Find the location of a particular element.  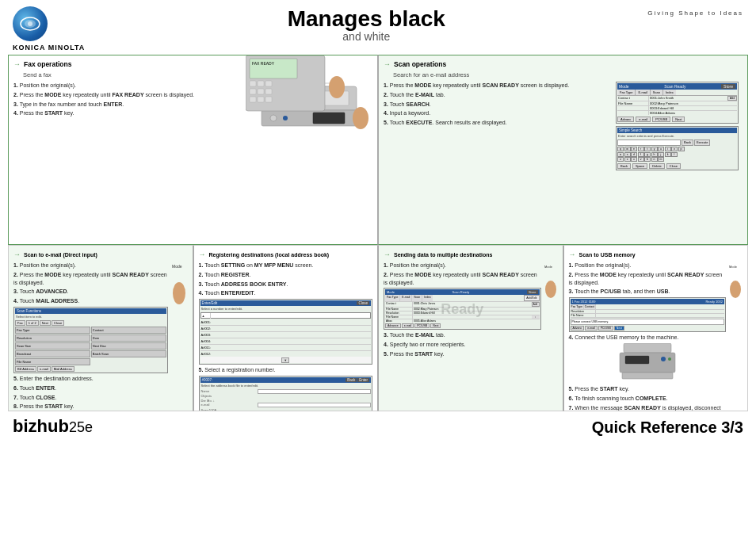

register-arrow-icon: → is located at coordinates (203, 254).